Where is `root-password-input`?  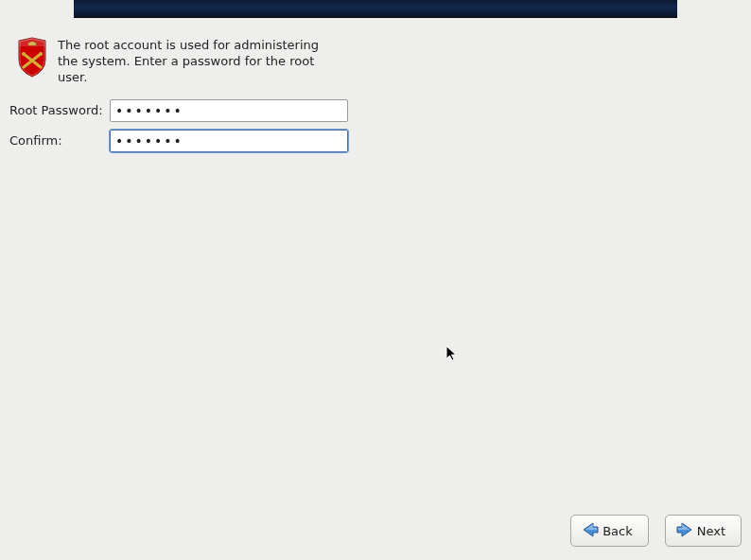 root-password-input is located at coordinates (229, 111).